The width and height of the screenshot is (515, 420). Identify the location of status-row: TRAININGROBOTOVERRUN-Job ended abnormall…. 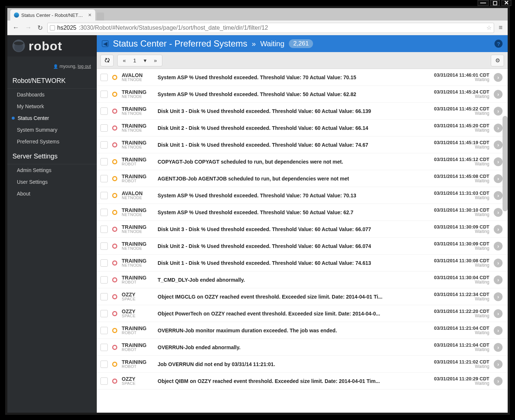
(302, 347).